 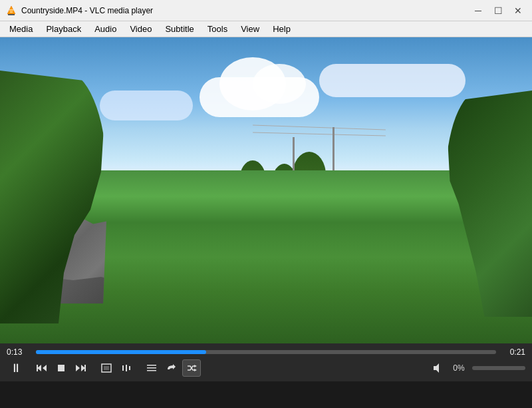 I want to click on extended-settings-button, so click(x=126, y=368).